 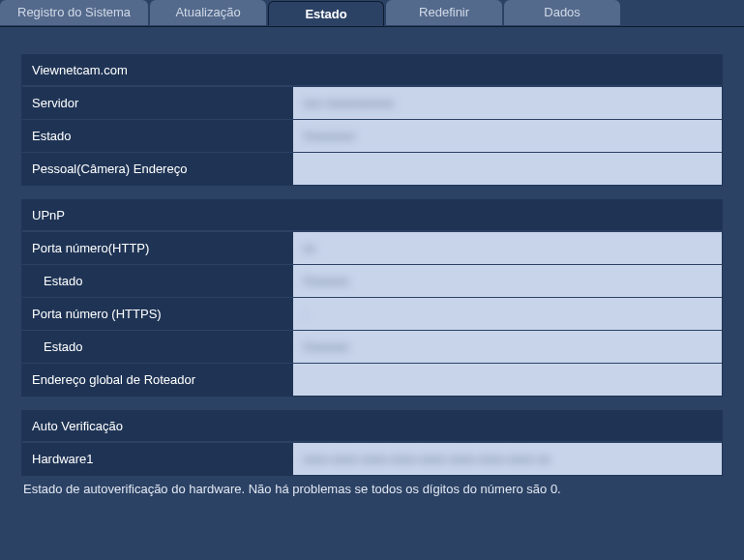 I want to click on label-hardware1: Hardware1, so click(x=158, y=458).